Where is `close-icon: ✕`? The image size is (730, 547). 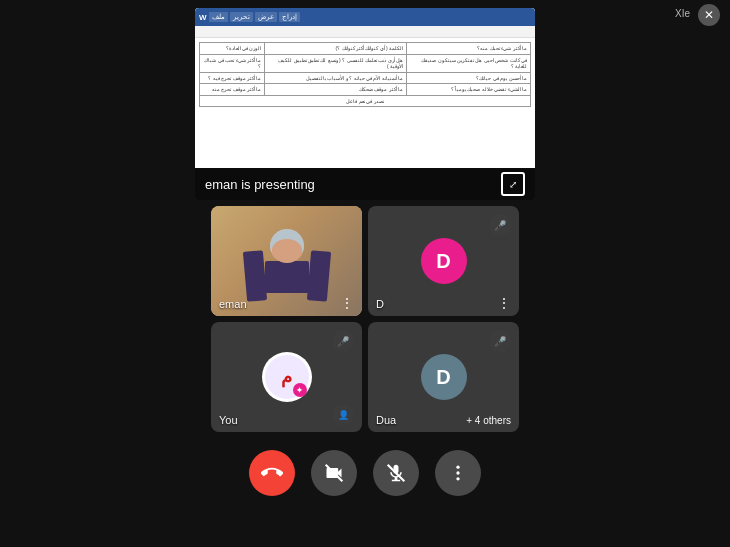
close-icon: ✕ is located at coordinates (709, 15).